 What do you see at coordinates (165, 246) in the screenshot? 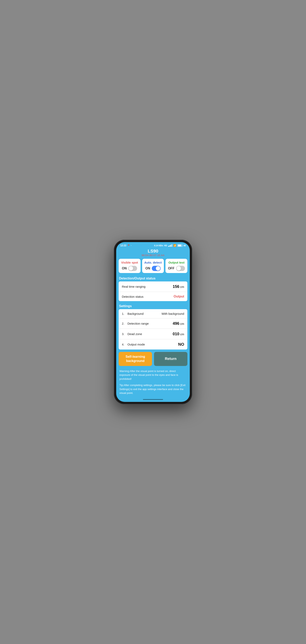
I see `hd-label: HD` at bounding box center [165, 246].